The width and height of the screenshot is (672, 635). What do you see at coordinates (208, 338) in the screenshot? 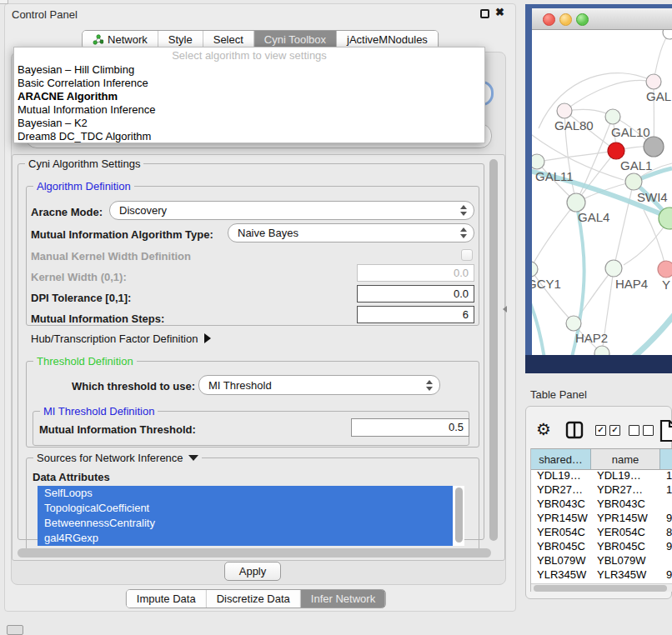
I see `expand-right-icon` at bounding box center [208, 338].